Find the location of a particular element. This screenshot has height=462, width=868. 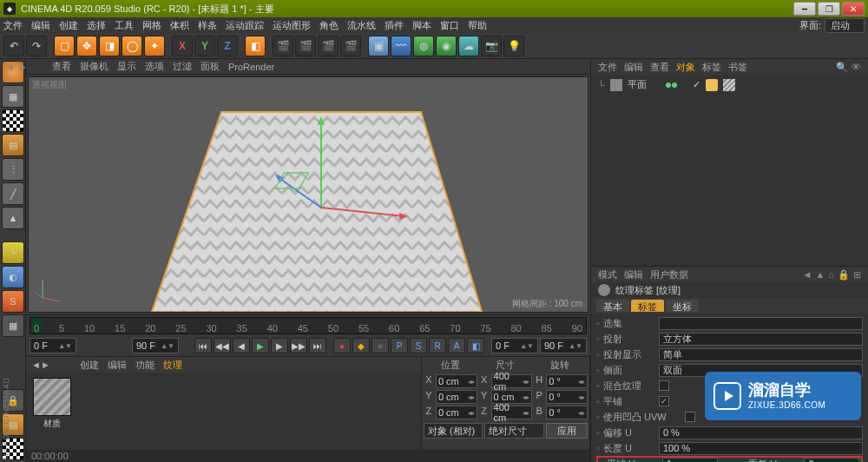

redo-button: ↷ is located at coordinates (36, 46).